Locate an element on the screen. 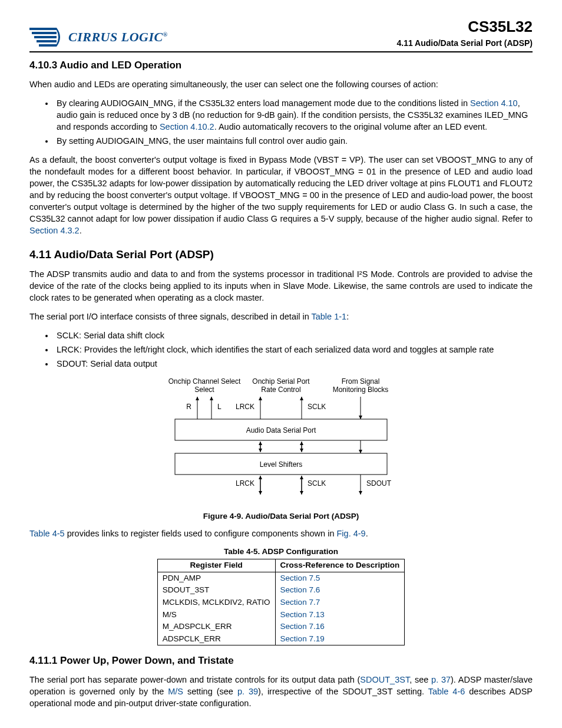 This screenshot has height=728, width=562. table-adsp-configuration: Register Field Cross-Reference to Descri… is located at coordinates (281, 602).